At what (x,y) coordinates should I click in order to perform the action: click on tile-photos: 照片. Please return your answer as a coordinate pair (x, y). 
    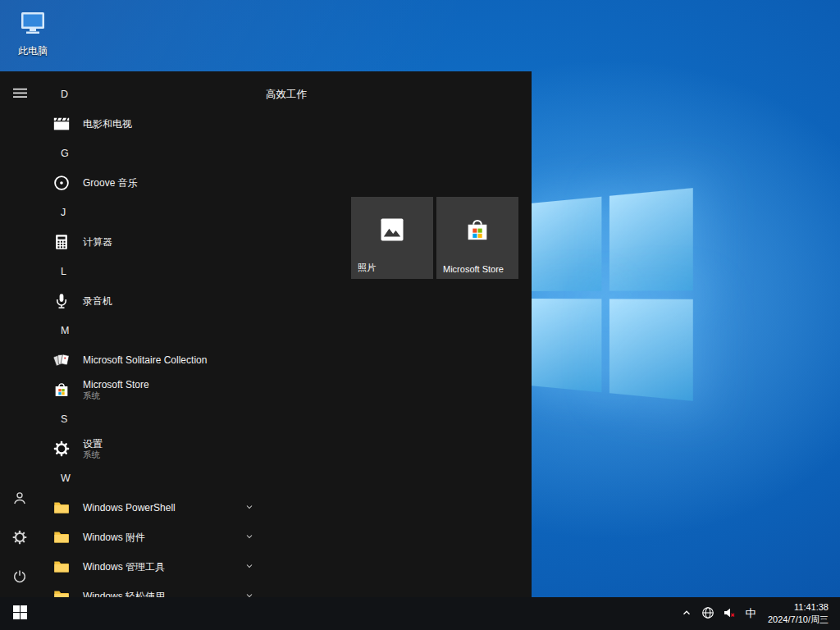
    Looking at the image, I should click on (392, 238).